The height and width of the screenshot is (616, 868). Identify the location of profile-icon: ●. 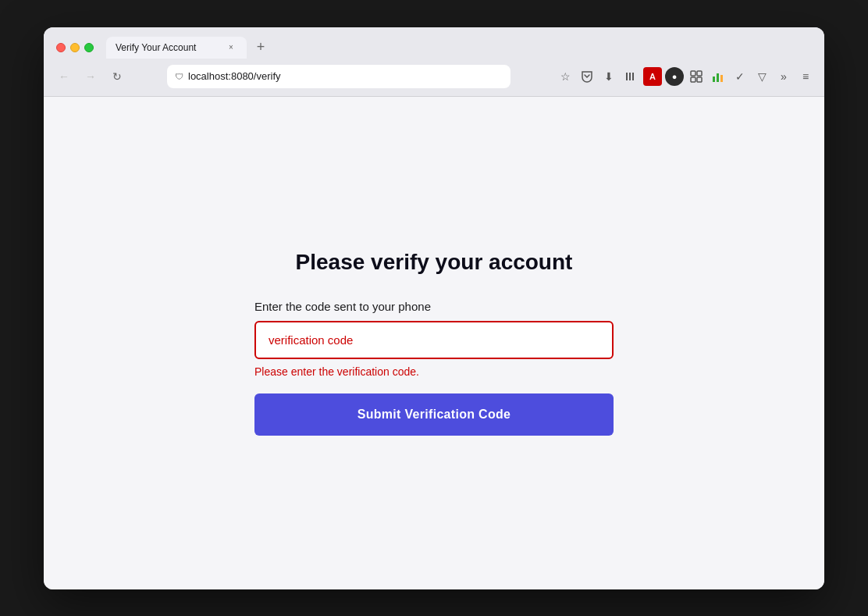
(674, 77).